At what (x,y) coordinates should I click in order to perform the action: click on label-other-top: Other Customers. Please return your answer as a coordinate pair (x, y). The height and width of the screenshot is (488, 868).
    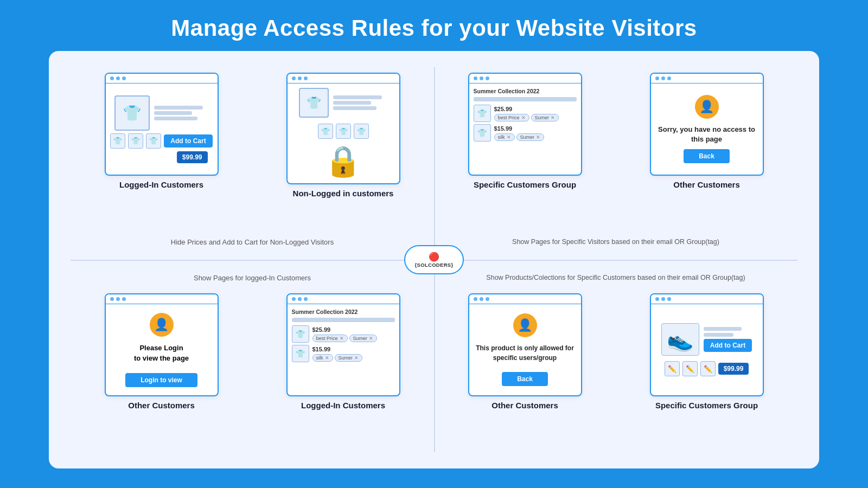
    Looking at the image, I should click on (706, 184).